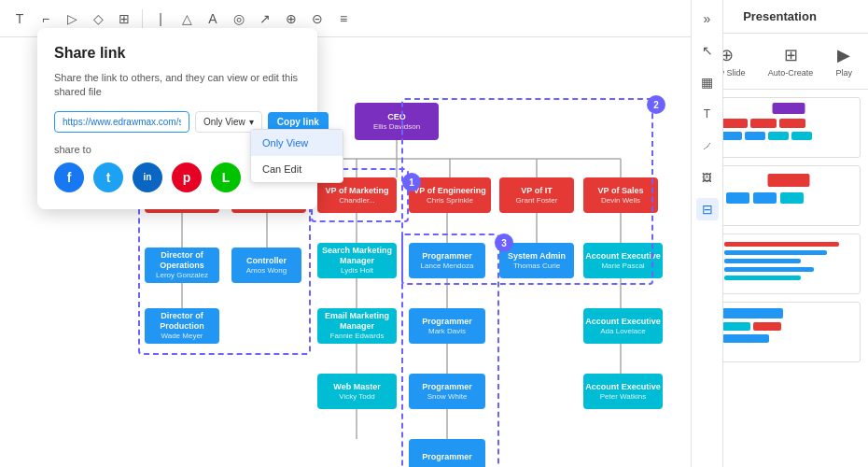  What do you see at coordinates (357, 321) in the screenshot?
I see `email-mkt-title: Email Marketing Manager` at bounding box center [357, 321].